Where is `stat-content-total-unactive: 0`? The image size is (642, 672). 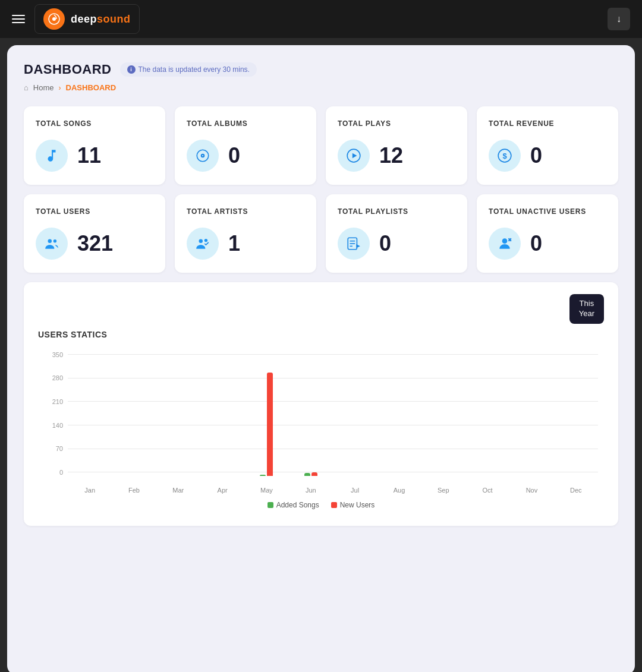 stat-content-total-unactive: 0 is located at coordinates (547, 244).